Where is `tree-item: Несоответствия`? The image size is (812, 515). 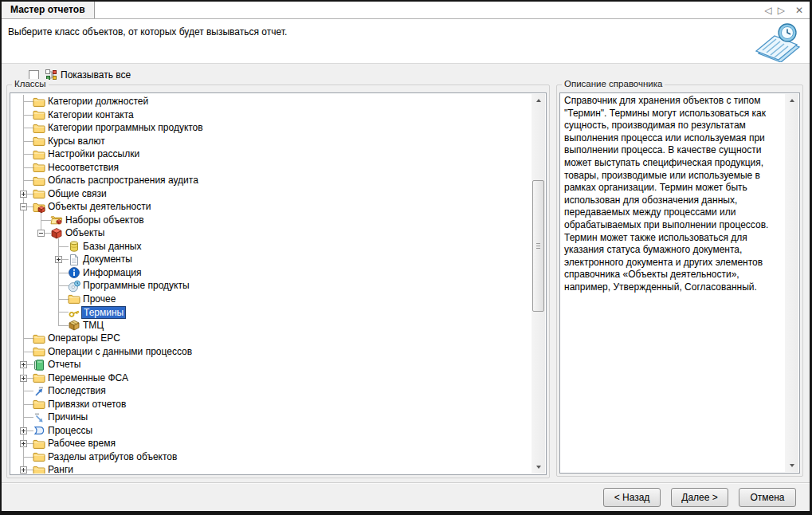
tree-item: Несоответствия is located at coordinates (271, 167).